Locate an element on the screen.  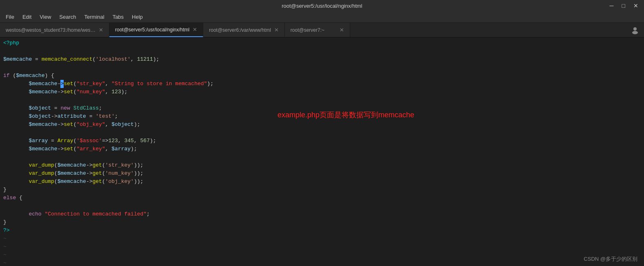
code-line-24: ?> is located at coordinates (322, 231).